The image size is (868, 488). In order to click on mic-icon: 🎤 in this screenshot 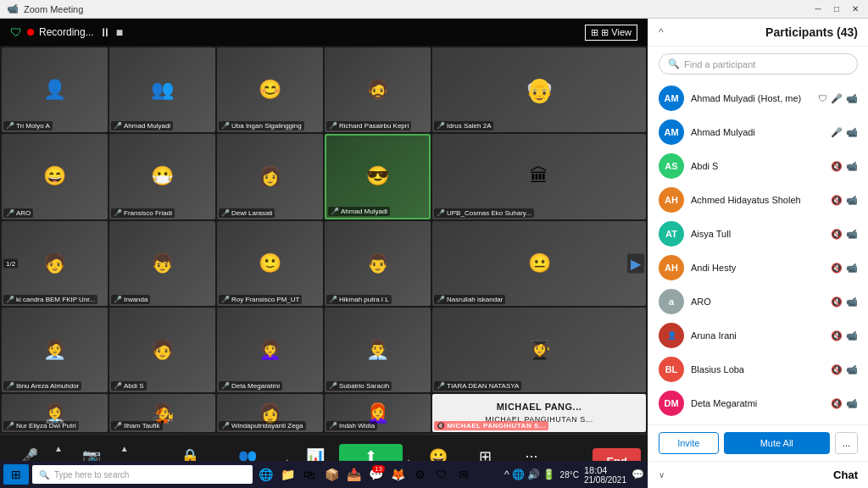, I will do `click(837, 132)`.